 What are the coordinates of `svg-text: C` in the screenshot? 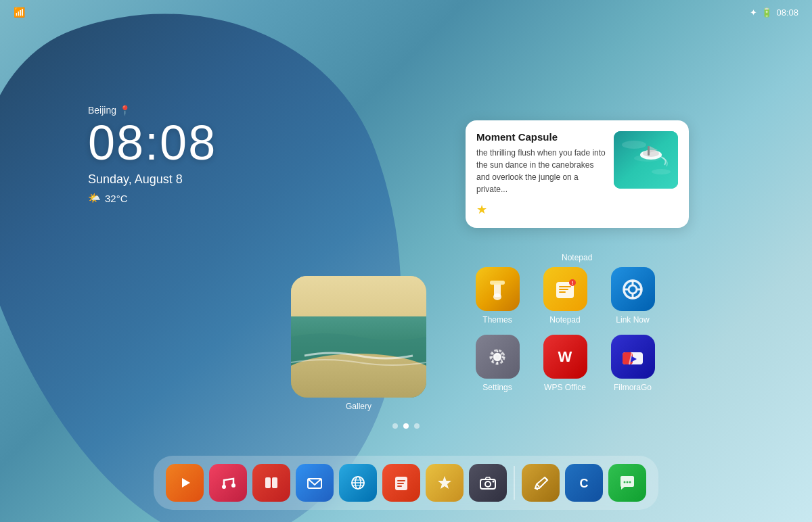 It's located at (585, 483).